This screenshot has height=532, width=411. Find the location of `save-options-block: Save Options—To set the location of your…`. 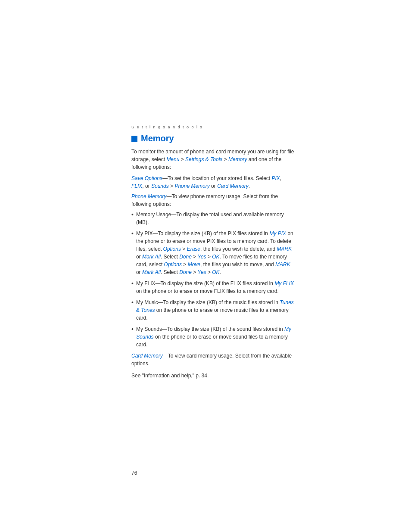

save-options-block: Save Options—To set the location of your… is located at coordinates (213, 182).